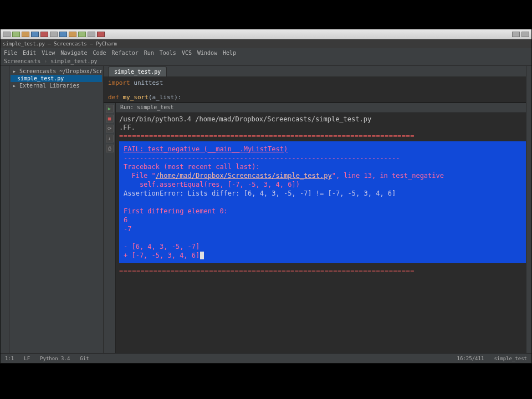 The height and width of the screenshot is (399, 532). I want to click on menu-edit: Edit, so click(29, 53).